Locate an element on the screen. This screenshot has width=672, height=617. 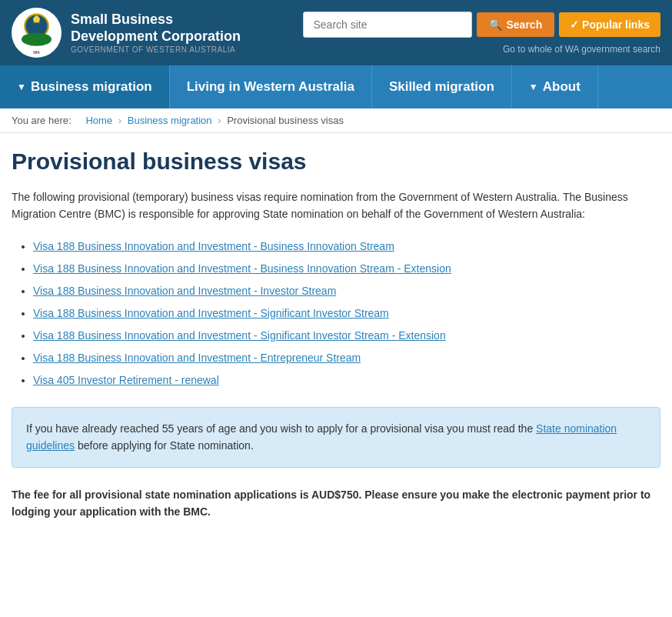
breadcrumb-arrow-1: › is located at coordinates (120, 120).